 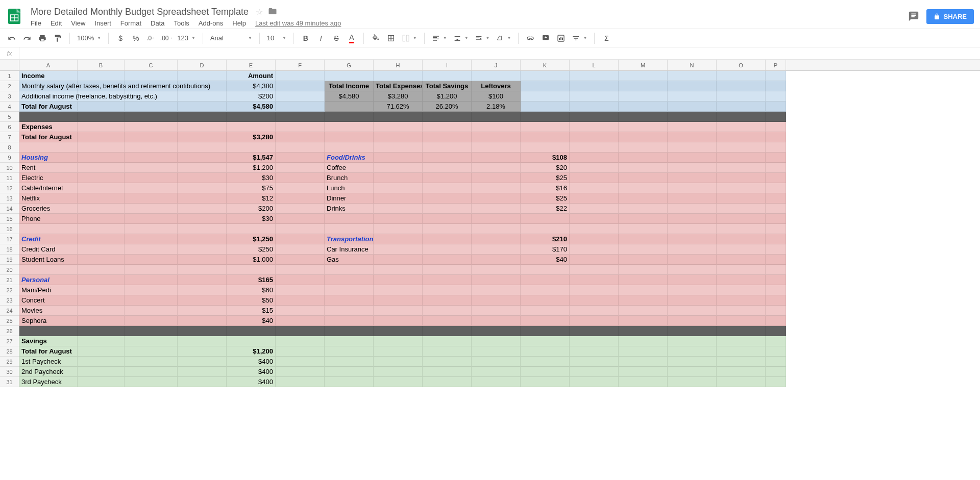 I want to click on cell-G23, so click(x=349, y=300).